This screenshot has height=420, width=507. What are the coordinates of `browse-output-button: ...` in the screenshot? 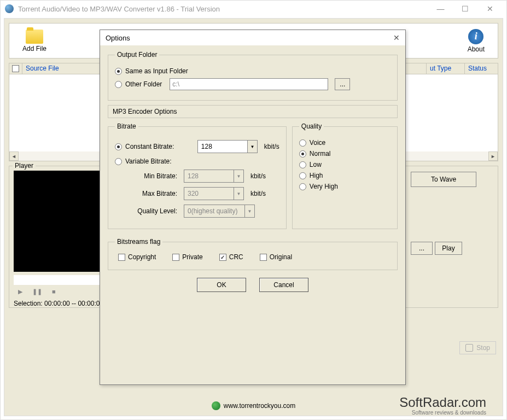 It's located at (422, 248).